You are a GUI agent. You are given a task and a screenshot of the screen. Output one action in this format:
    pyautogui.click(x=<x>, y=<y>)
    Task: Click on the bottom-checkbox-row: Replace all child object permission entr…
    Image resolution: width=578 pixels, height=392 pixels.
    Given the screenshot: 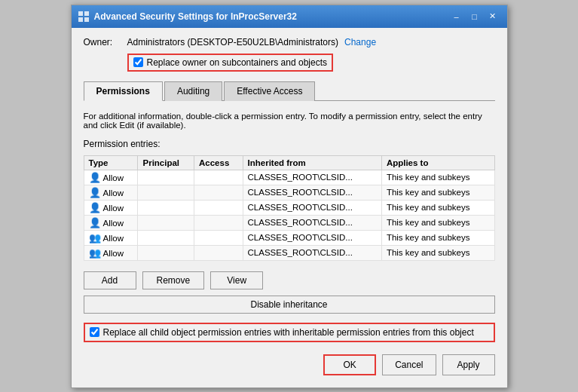 What is the action you would take?
    pyautogui.click(x=289, y=332)
    